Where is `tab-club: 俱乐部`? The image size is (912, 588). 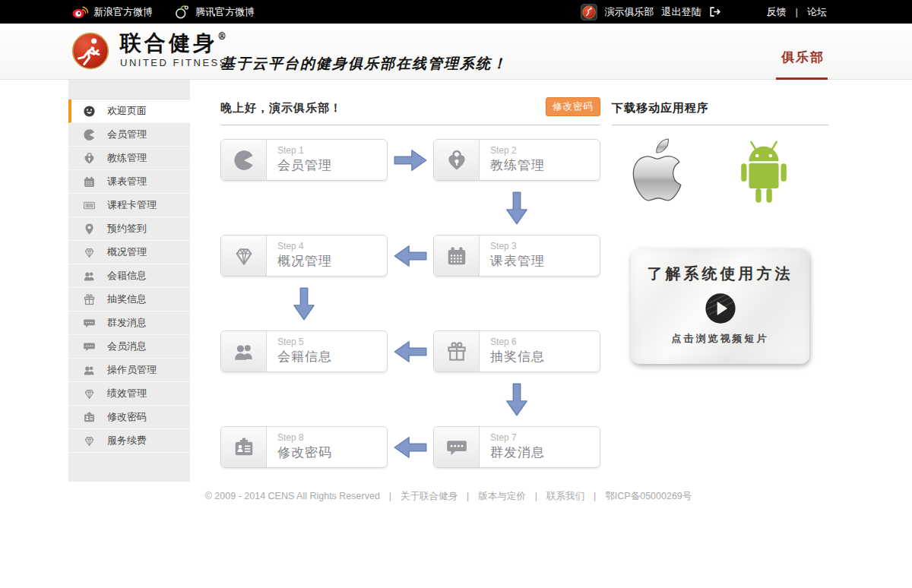 tab-club: 俱乐部 is located at coordinates (803, 58).